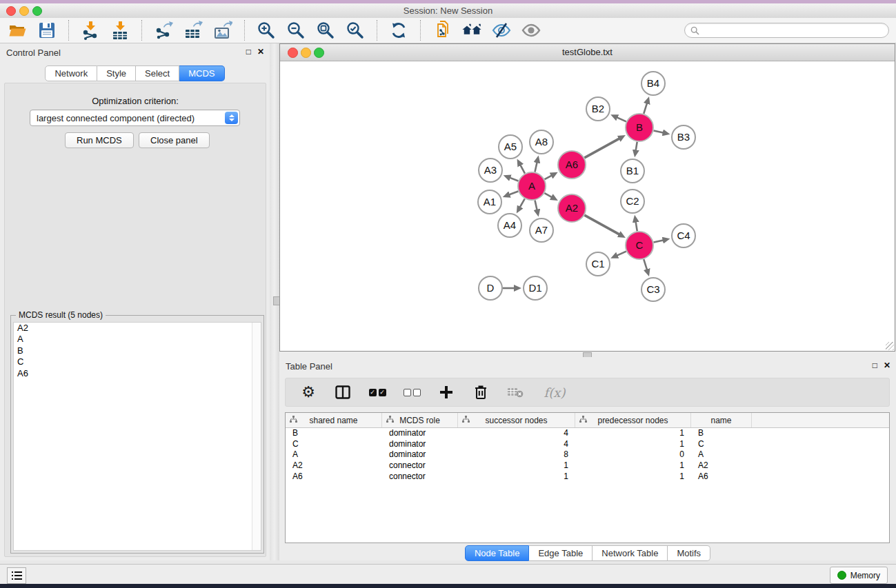 This screenshot has height=588, width=896. Describe the element at coordinates (517, 454) in the screenshot. I see `table-cell: 8` at that location.